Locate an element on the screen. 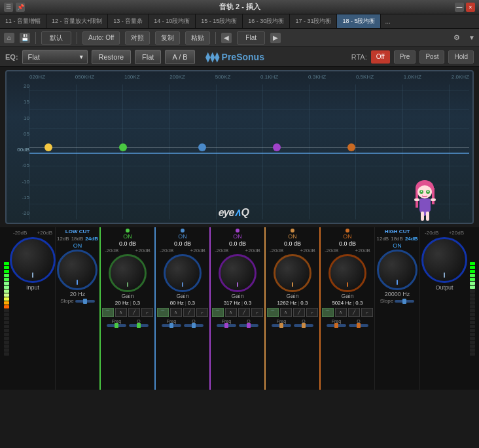 Image resolution: width=479 pixels, height=448 pixels. lc-12db: 12dB is located at coordinates (63, 238).